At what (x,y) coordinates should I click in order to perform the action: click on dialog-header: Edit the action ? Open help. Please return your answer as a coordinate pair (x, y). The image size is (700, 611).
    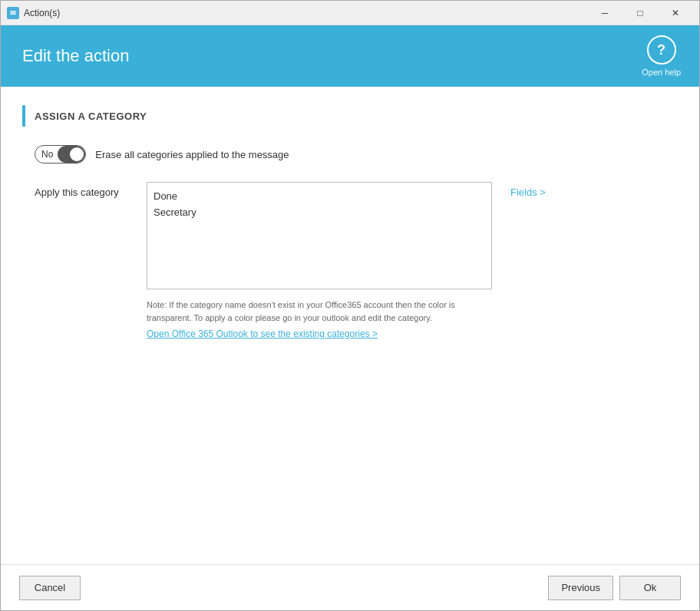
    Looking at the image, I should click on (350, 56).